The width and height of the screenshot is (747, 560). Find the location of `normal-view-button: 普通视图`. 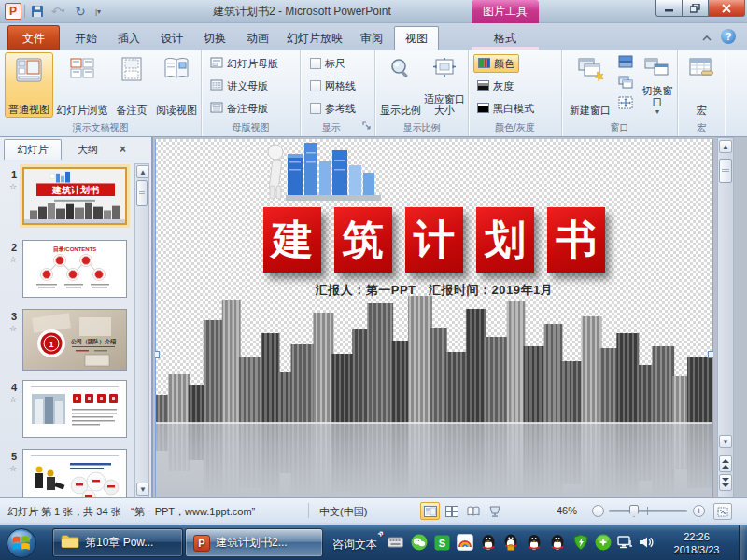

normal-view-button: 普通视图 is located at coordinates (29, 85).